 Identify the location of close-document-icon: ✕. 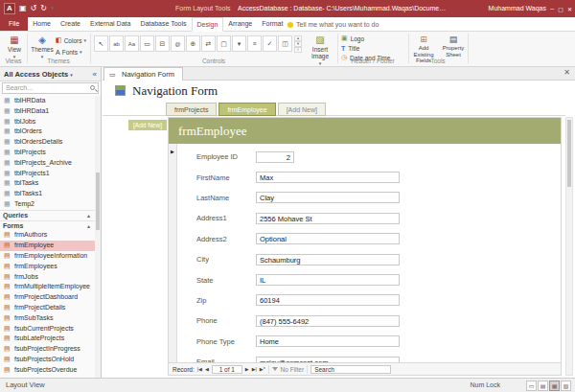
(567, 73).